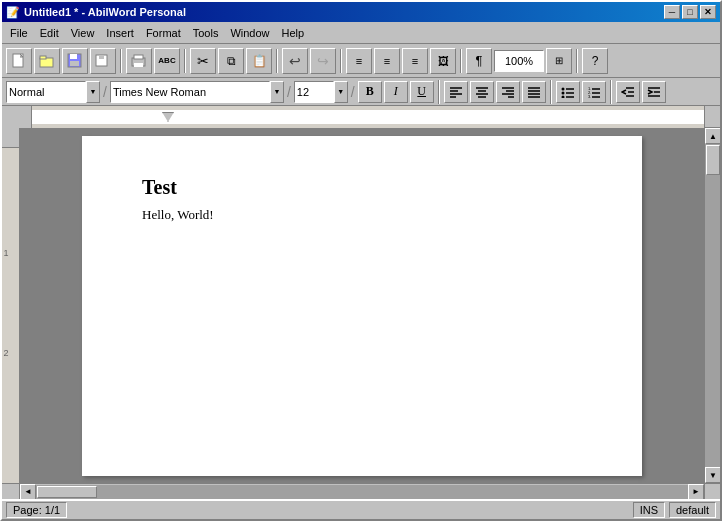  Describe the element at coordinates (362, 492) in the screenshot. I see `scroll-track-h` at that location.